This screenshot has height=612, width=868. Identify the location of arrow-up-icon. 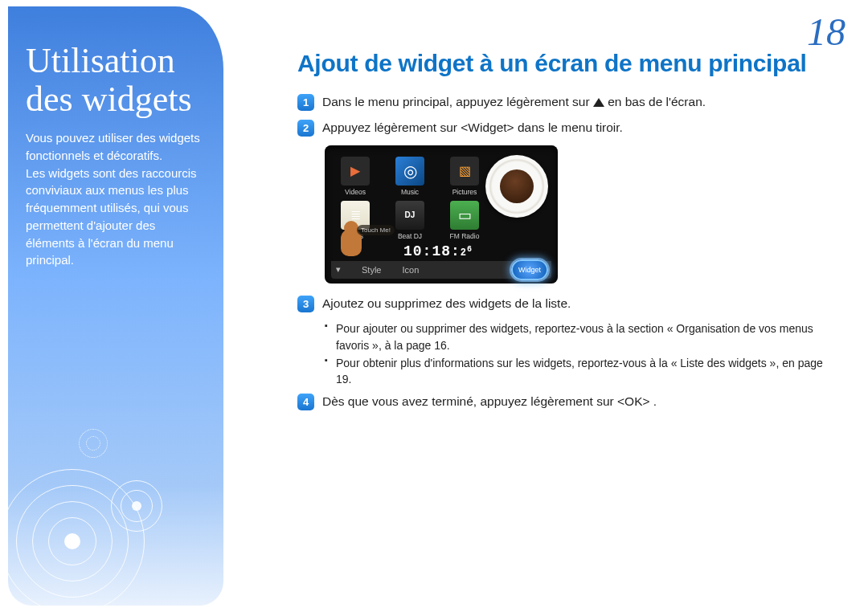
(599, 103).